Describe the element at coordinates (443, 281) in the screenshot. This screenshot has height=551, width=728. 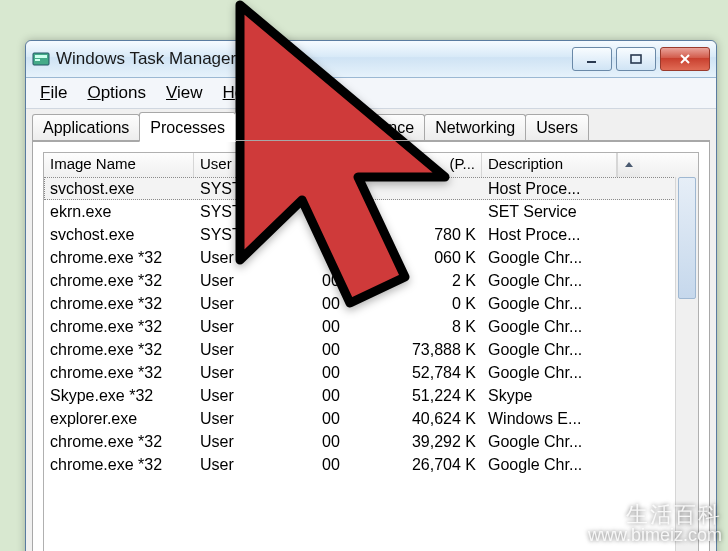
I see `cell: 2 K` at that location.